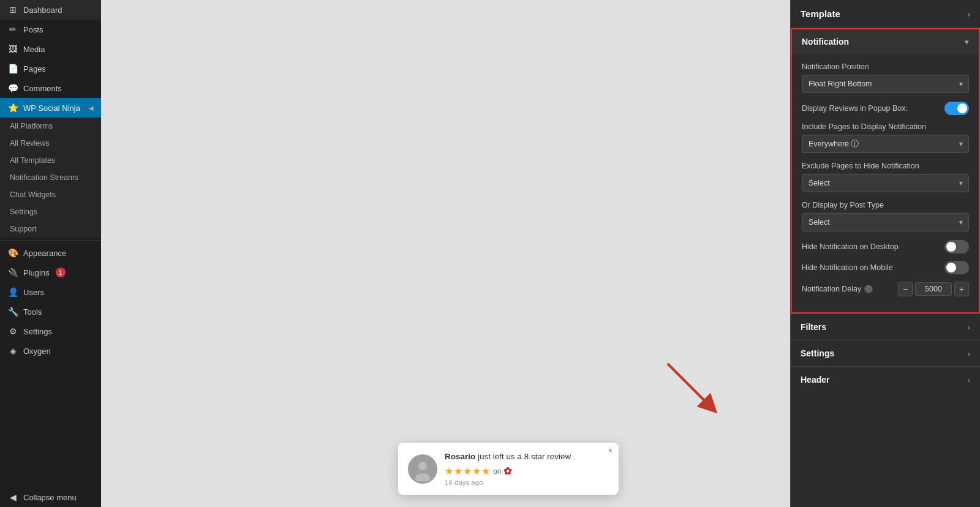 The width and height of the screenshot is (980, 507). I want to click on avatar, so click(423, 469).